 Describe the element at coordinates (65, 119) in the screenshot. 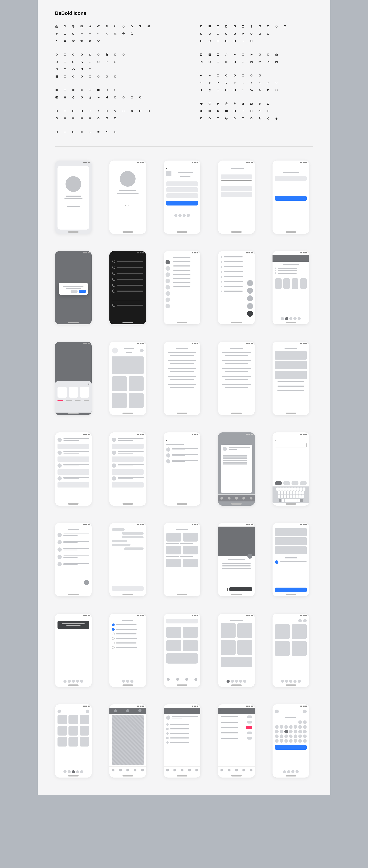

I see `align-left-icon` at that location.